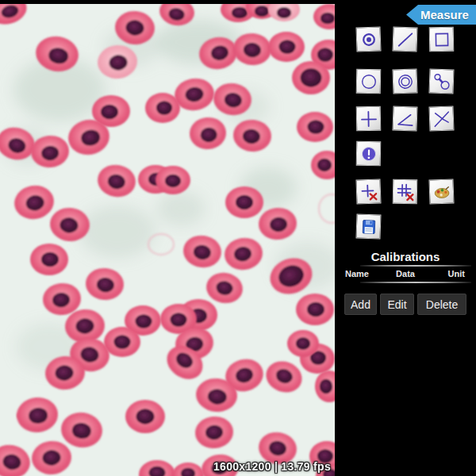 This screenshot has width=476, height=476. What do you see at coordinates (405, 118) in the screenshot?
I see `angle-tool-button` at bounding box center [405, 118].